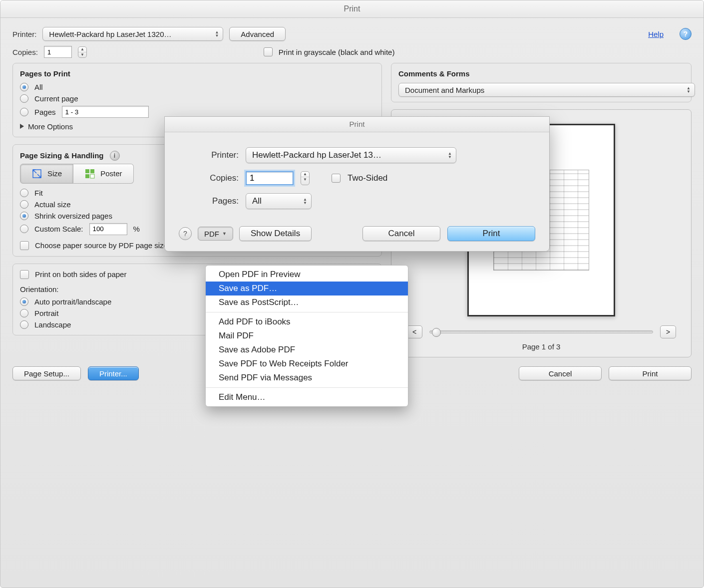 The width and height of the screenshot is (704, 588). I want to click on page-setup-button: Page Setup..., so click(47, 373).